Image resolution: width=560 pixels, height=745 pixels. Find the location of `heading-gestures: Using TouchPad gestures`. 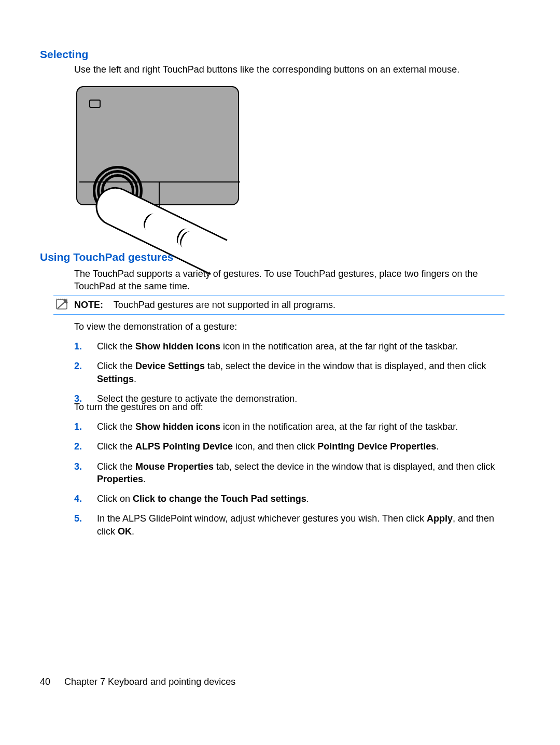

heading-gestures: Using TouchPad gestures is located at coordinates (107, 257).